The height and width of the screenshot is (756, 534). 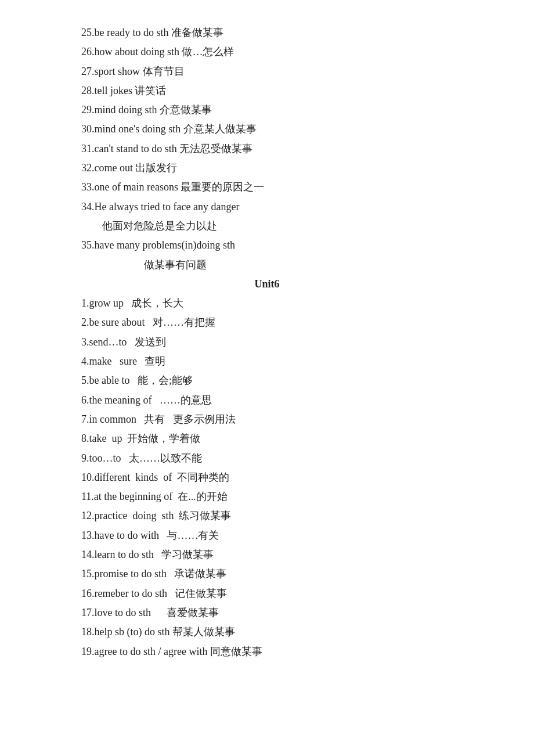 What do you see at coordinates (267, 497) in the screenshot?
I see `line-u11: 11.at the beginning of 在...的开始` at bounding box center [267, 497].